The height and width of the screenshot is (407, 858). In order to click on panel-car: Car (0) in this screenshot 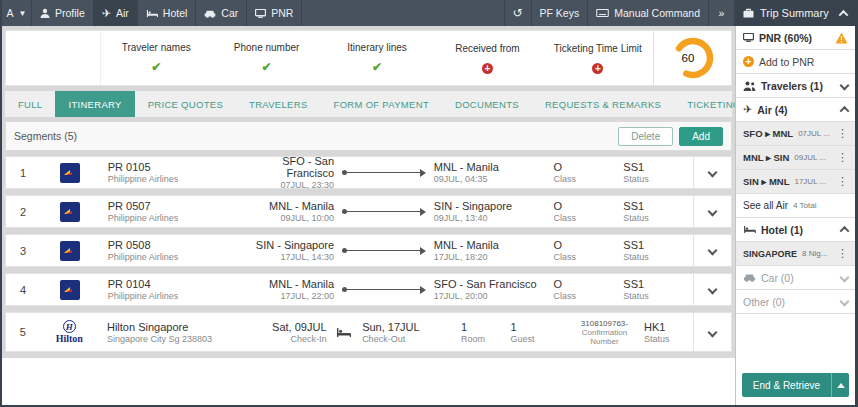, I will do `click(796, 278)`.